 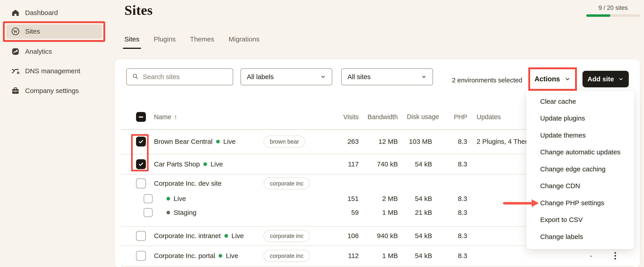 What do you see at coordinates (16, 13) in the screenshot?
I see `home-icon` at bounding box center [16, 13].